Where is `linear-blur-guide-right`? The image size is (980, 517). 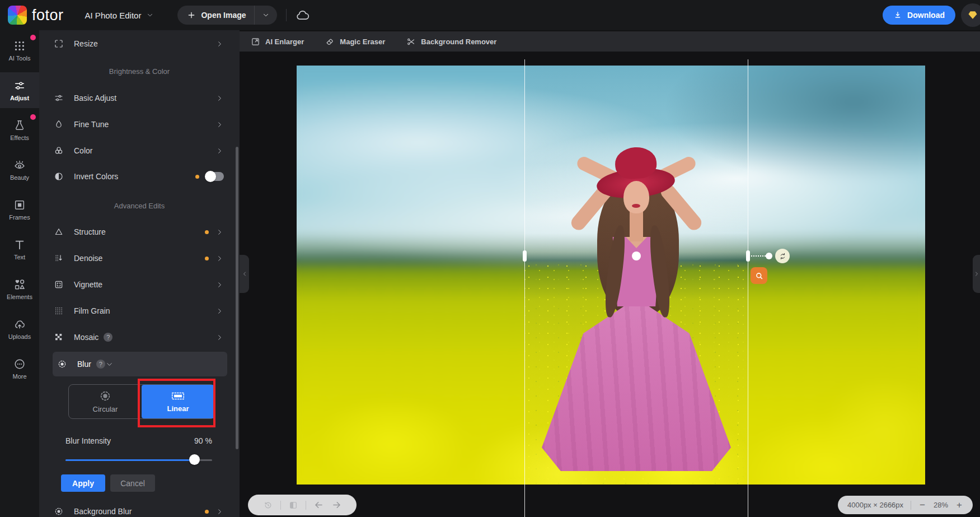
linear-blur-guide-right is located at coordinates (748, 288).